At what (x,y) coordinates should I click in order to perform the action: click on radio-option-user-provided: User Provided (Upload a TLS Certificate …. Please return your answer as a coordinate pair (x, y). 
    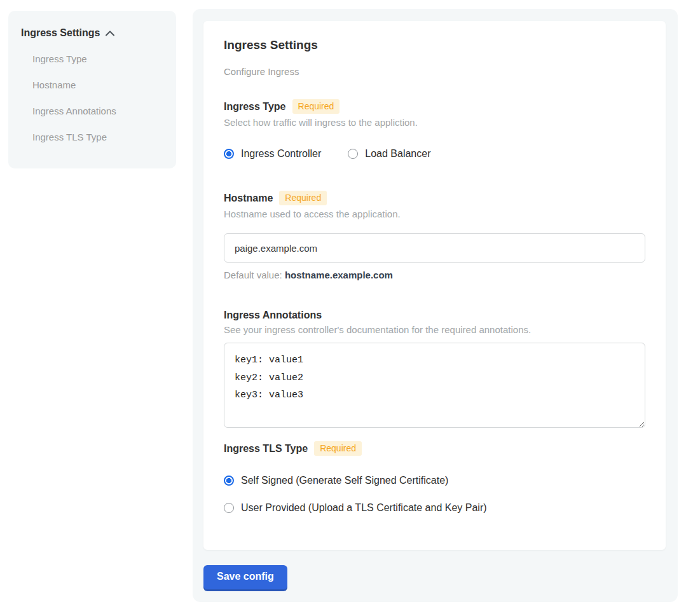
    Looking at the image, I should click on (435, 508).